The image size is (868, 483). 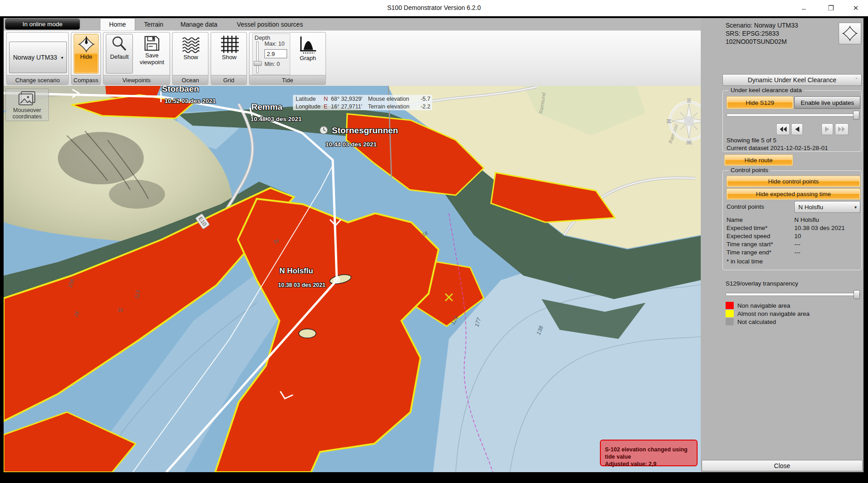 I want to click on grid-show-button: Show, so click(x=229, y=54).